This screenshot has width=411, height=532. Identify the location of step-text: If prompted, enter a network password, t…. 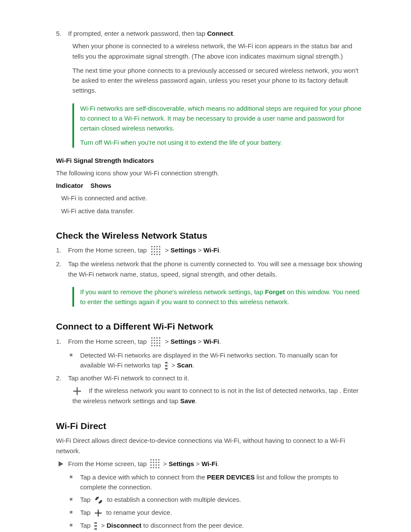
(216, 34).